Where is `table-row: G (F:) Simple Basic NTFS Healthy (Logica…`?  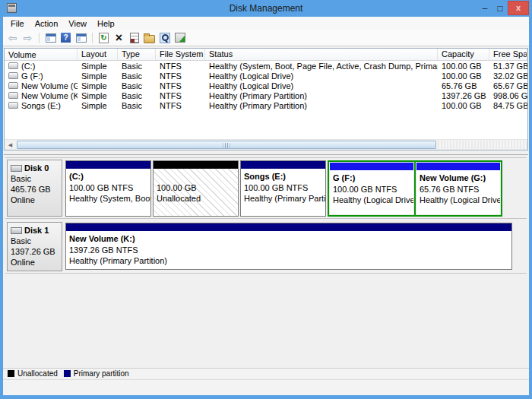
table-row: G (F:) Simple Basic NTFS Healthy (Logica… is located at coordinates (266, 76).